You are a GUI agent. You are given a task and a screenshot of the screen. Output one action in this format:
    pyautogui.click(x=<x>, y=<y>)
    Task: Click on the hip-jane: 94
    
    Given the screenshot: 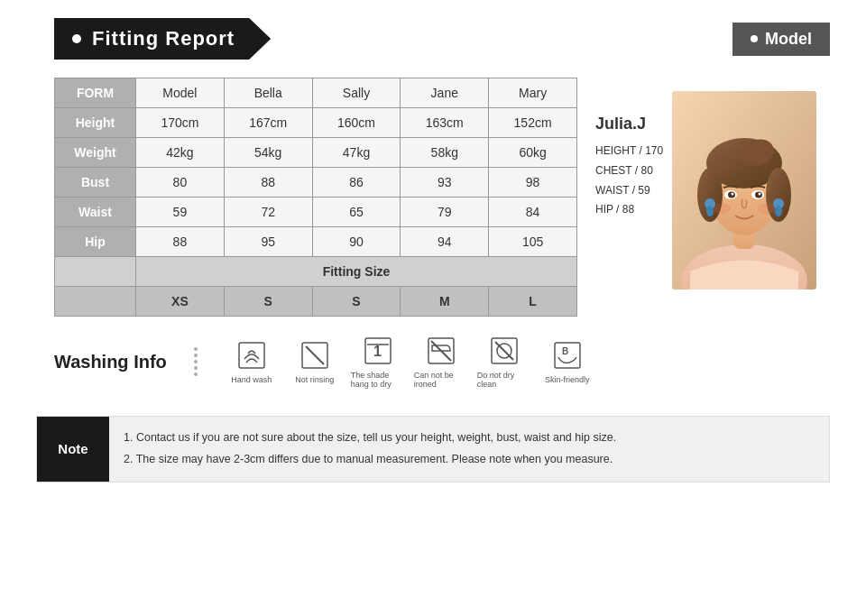 What is the action you would take?
    pyautogui.click(x=445, y=242)
    